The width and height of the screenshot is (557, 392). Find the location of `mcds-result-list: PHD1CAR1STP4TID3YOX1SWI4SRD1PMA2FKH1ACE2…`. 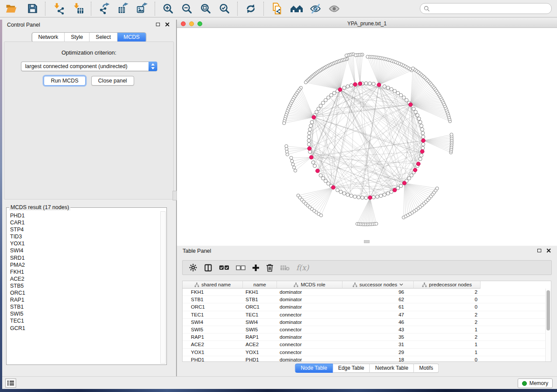

mcds-result-list: PHD1CAR1STP4TID3YOX1SWI4SRD1PMA2FKH1ACE2… is located at coordinates (83, 287).